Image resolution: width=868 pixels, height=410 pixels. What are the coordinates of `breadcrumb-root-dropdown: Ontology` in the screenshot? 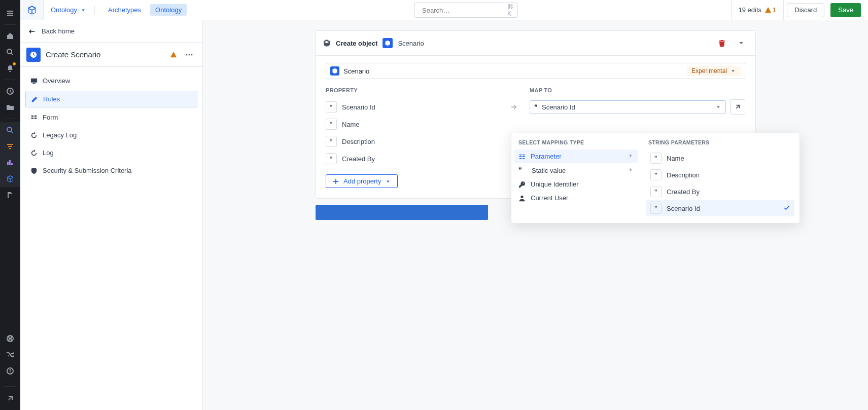 It's located at (68, 10).